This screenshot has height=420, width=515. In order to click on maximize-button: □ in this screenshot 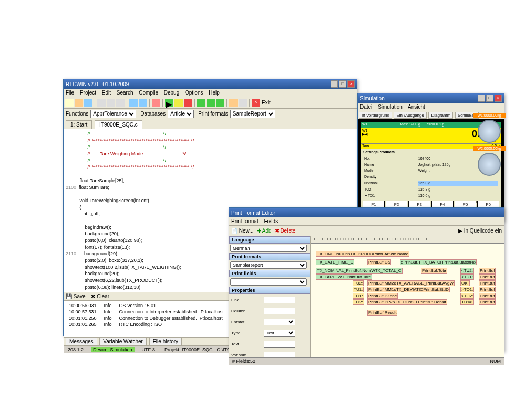, I will do `click(343, 84)`.